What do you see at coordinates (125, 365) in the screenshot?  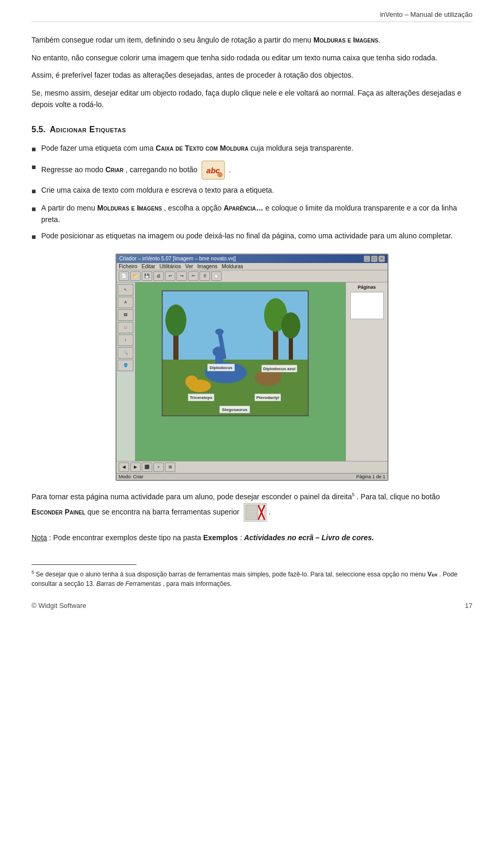 I see `sidebar-tool-fill: 🪣` at bounding box center [125, 365].